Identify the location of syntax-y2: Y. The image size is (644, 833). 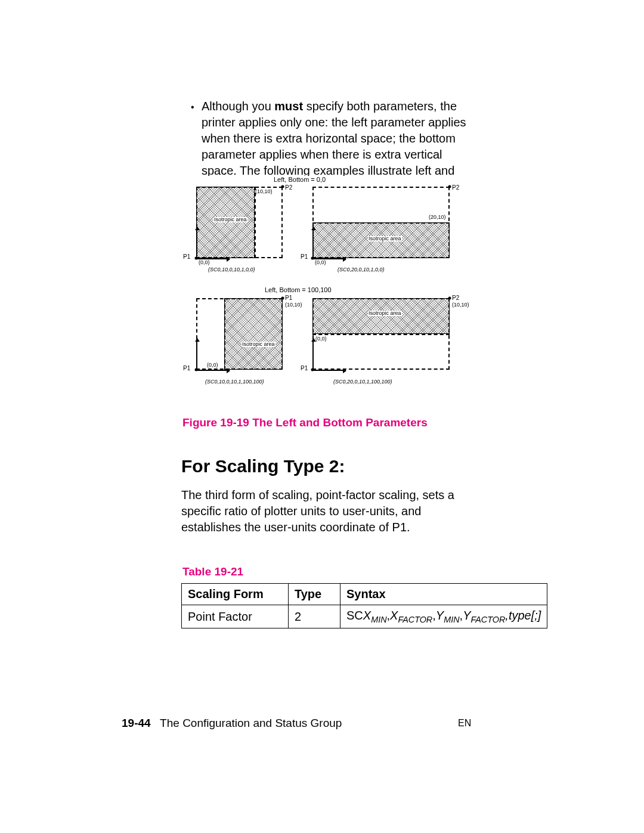
(466, 615).